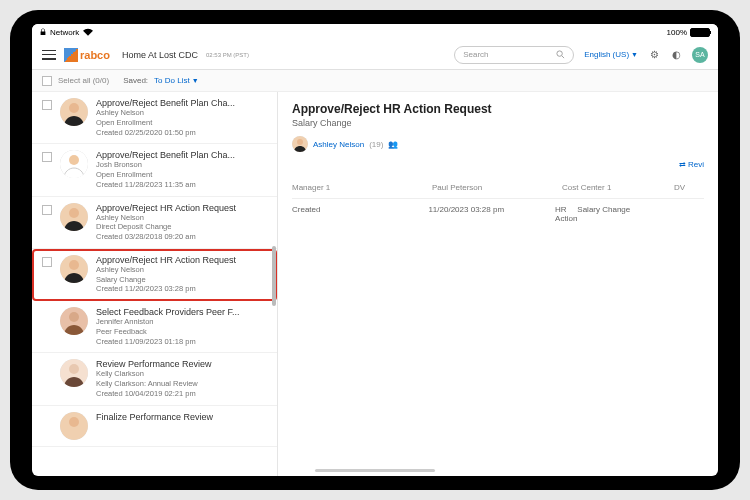 Image resolution: width=750 pixels, height=500 pixels. I want to click on list-item: Review Performance Review Kelly Clarkson…, so click(154, 379).